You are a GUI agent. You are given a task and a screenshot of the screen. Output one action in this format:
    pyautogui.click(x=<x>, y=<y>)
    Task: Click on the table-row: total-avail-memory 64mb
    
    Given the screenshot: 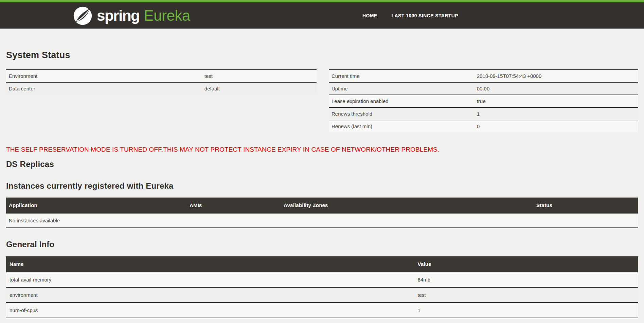 What is the action you would take?
    pyautogui.click(x=322, y=279)
    